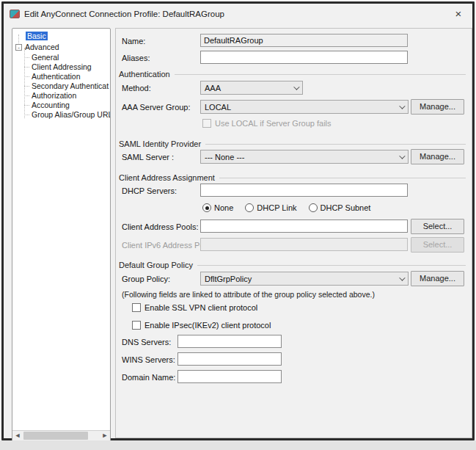 This screenshot has width=476, height=450. What do you see at coordinates (304, 279) in the screenshot?
I see `group-policy-dropdown: DfltGrpPolicy` at bounding box center [304, 279].